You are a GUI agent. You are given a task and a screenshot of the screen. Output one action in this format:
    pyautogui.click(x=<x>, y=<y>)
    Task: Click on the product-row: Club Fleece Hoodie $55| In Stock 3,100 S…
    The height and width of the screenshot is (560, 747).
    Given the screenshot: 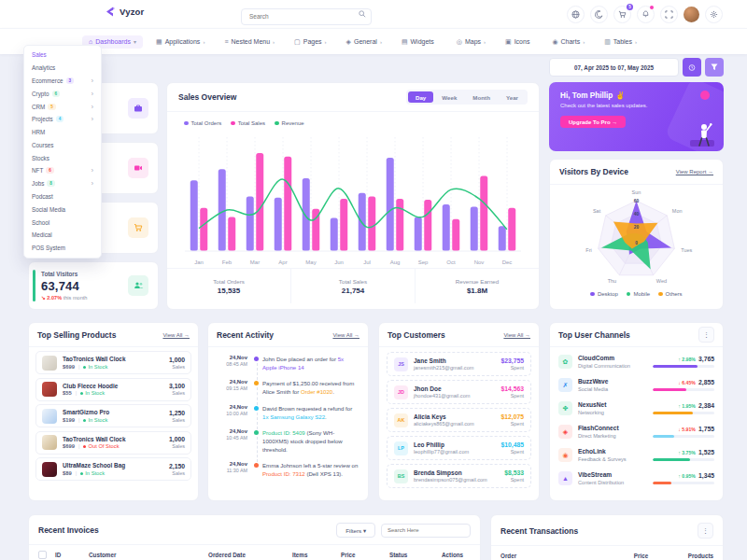 What is the action you would take?
    pyautogui.click(x=114, y=390)
    